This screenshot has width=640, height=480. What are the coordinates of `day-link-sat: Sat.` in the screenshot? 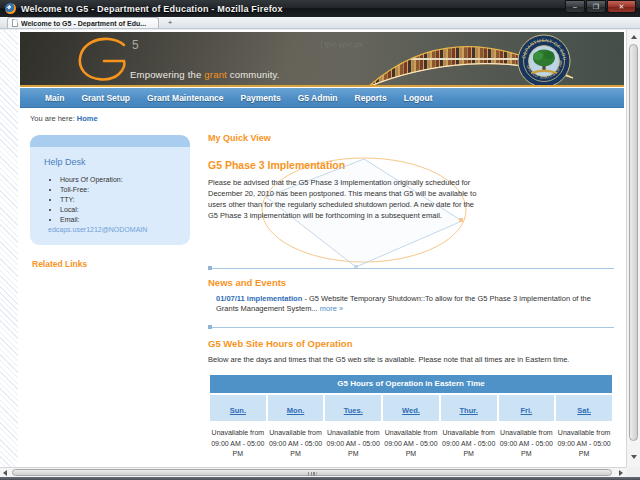 It's located at (584, 410).